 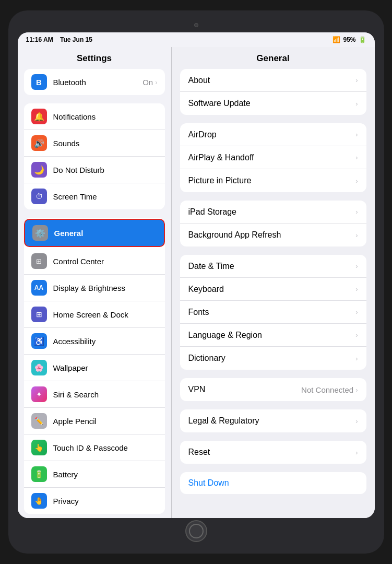 What do you see at coordinates (105, 196) in the screenshot?
I see `screen-time-label: Screen Time` at bounding box center [105, 196].